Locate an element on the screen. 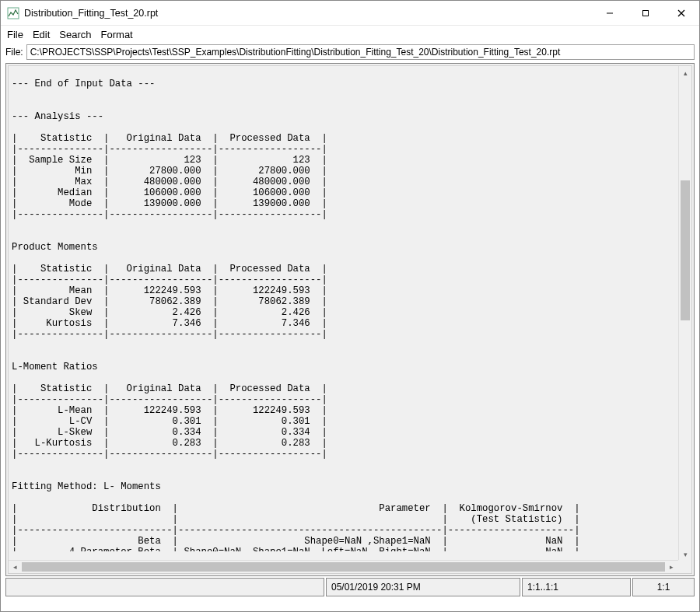 The image size is (700, 612). menu-file: File is located at coordinates (17, 34).